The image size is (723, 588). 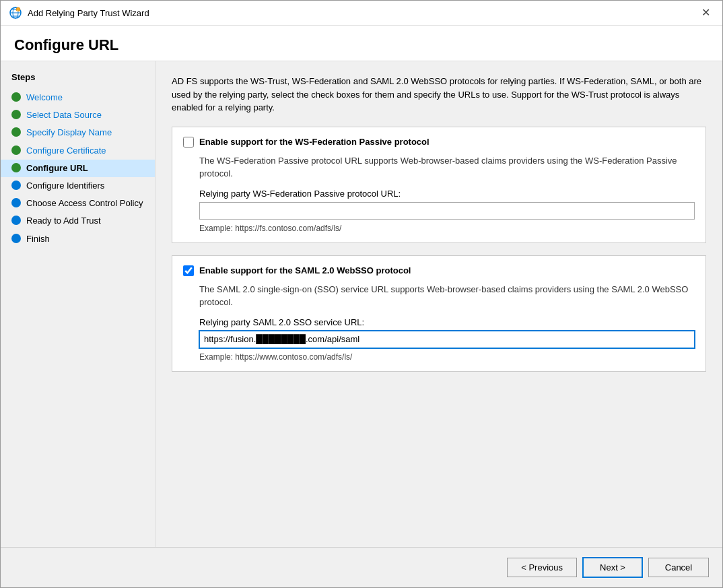 I want to click on ws-federation-example: Example: https://fs.contoso.com/adfs/ls/, so click(x=447, y=228).